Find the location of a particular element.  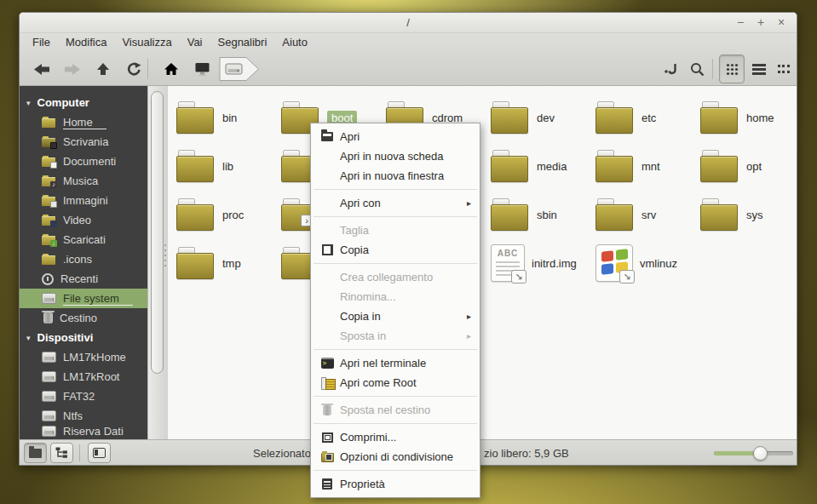

file-item-proc: proc is located at coordinates (228, 215).